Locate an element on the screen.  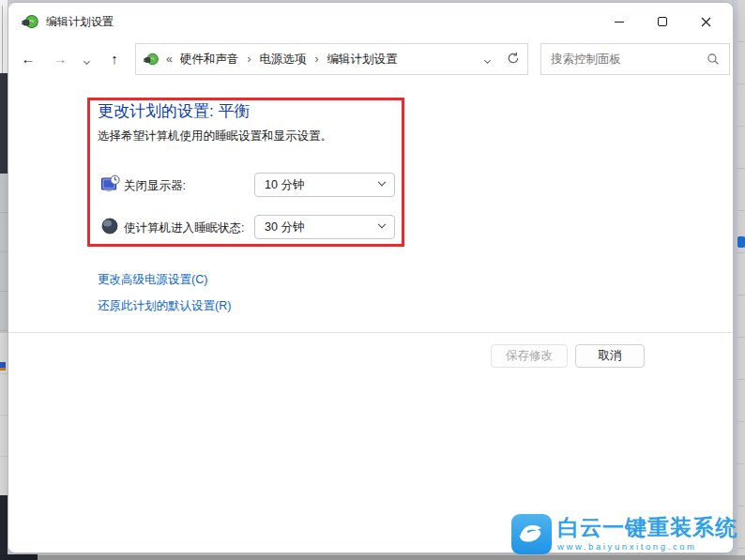
window-title: 编辑计划设置 is located at coordinates (80, 22).